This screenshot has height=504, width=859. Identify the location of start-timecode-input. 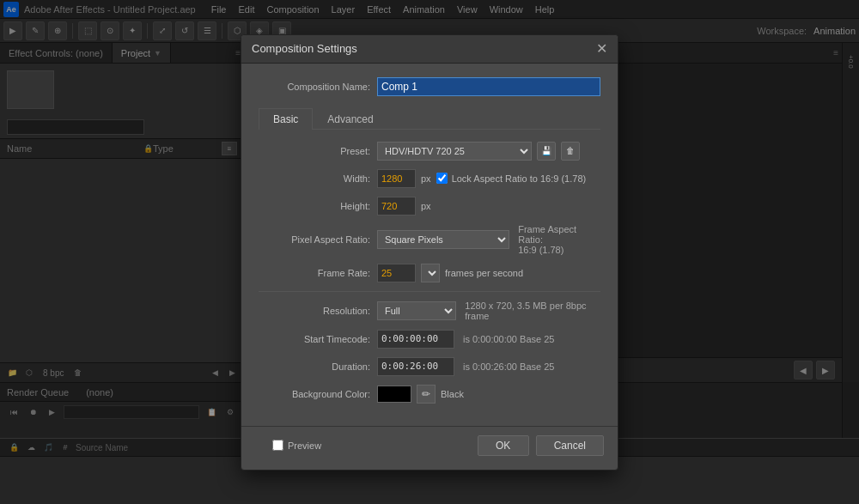
(416, 339).